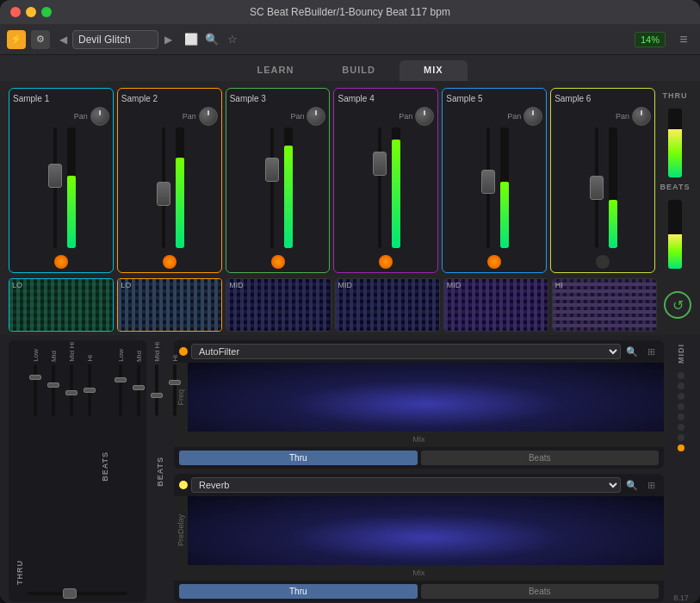 The width and height of the screenshot is (700, 603). I want to click on h-slider-thumb, so click(70, 594).